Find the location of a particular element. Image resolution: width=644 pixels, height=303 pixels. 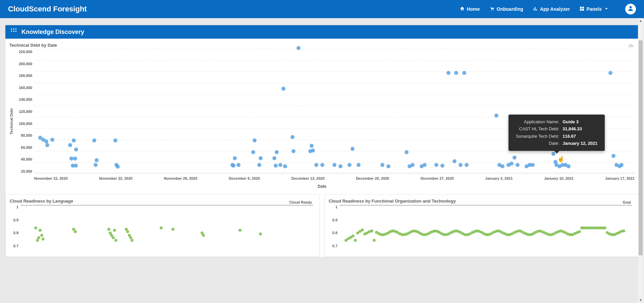

y-tick: 60,000 is located at coordinates (24, 147).